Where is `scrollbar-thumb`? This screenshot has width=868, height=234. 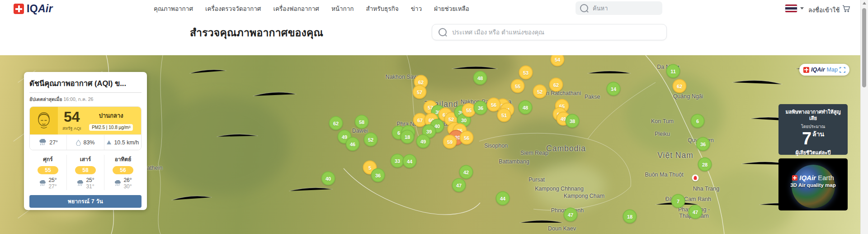
scrollbar-thumb is located at coordinates (864, 48).